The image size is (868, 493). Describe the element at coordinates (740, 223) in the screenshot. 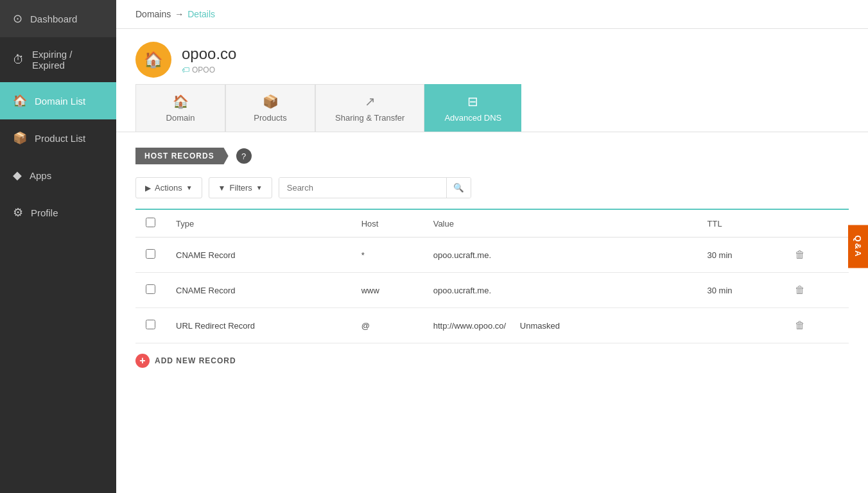

I see `col-ttl: TTL` at that location.